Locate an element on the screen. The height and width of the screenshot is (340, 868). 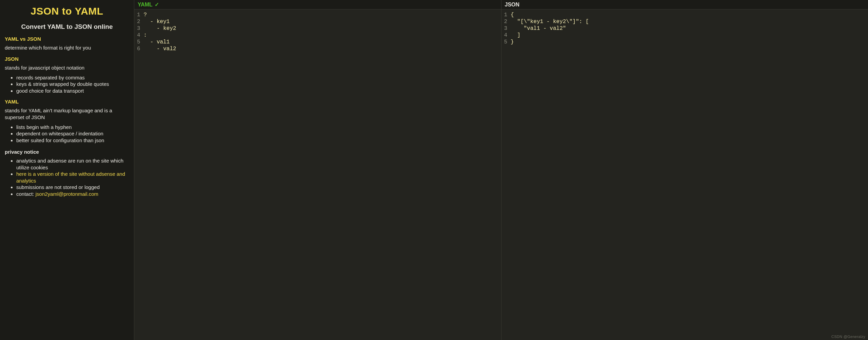
list-item: better suited for configuration than jso… is located at coordinates (73, 140).